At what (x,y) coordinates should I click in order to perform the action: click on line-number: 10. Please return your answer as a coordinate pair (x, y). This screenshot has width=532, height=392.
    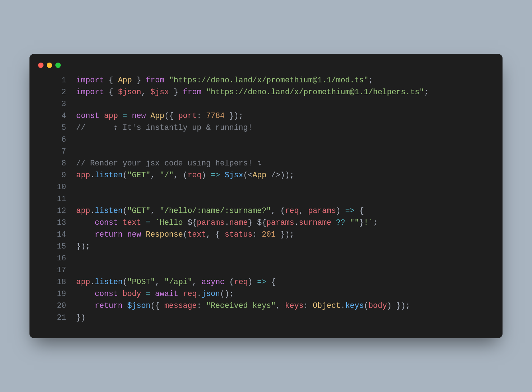
    Looking at the image, I should click on (53, 187).